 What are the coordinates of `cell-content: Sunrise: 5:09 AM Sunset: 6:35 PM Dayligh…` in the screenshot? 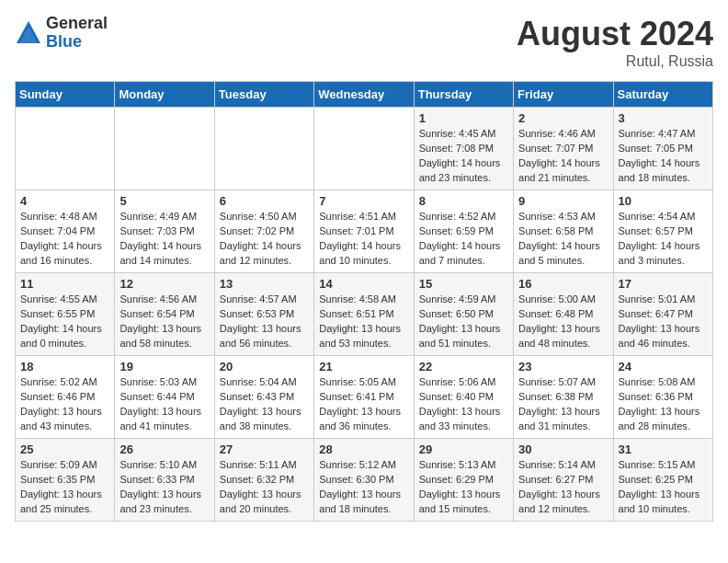 It's located at (64, 488).